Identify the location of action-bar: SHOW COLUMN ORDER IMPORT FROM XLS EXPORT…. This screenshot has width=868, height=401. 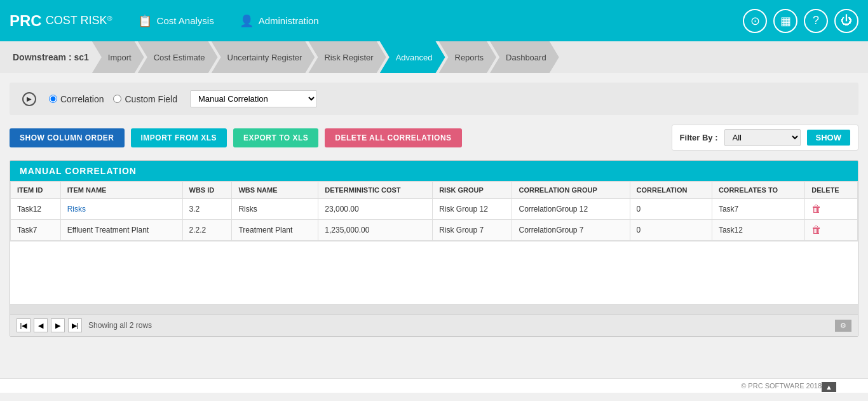
(434, 137).